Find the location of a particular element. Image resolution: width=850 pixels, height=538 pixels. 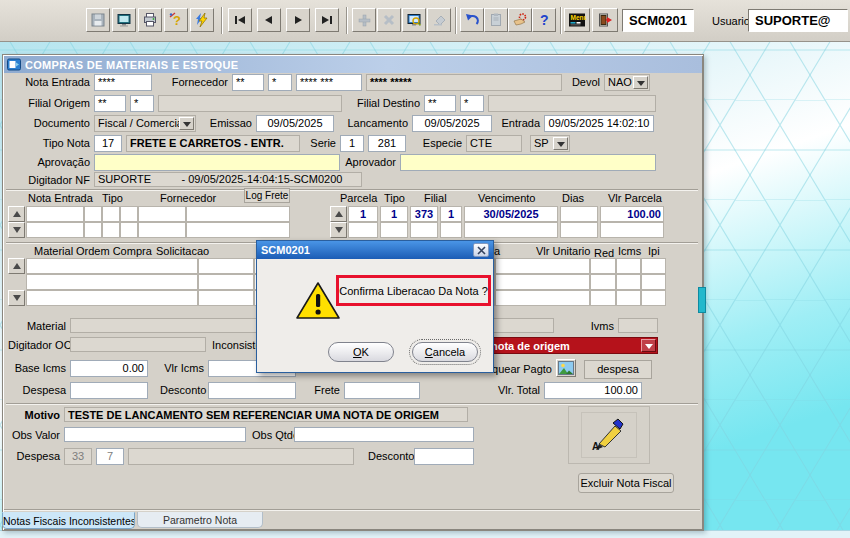

uf-dropdown-arrow is located at coordinates (560, 144).